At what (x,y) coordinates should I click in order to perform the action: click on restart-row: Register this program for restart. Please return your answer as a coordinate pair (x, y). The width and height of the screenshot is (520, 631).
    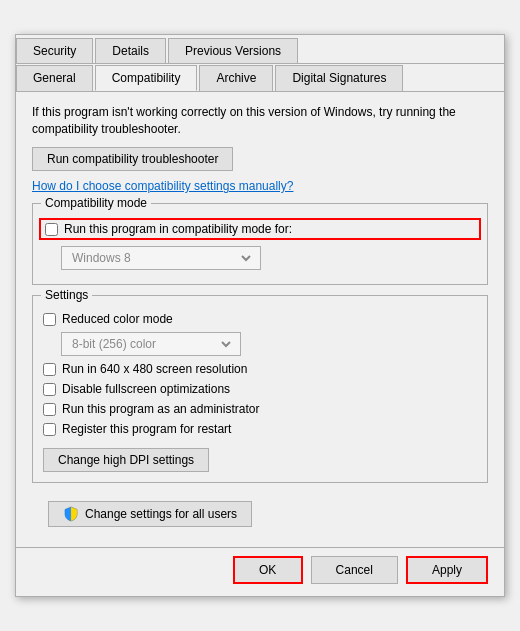
    Looking at the image, I should click on (260, 429).